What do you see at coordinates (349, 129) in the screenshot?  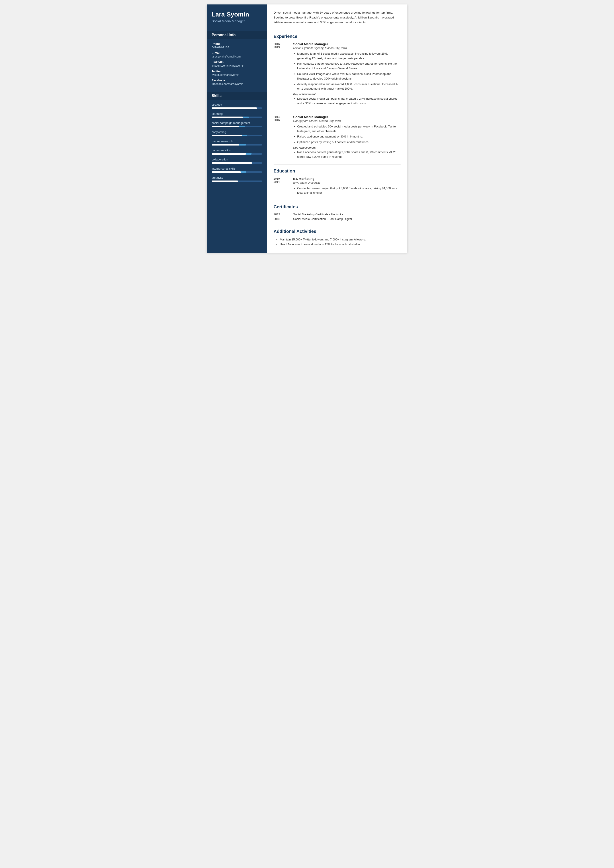 I see `bullet: Created and scheduled 50+ social media p…` at bounding box center [349, 129].